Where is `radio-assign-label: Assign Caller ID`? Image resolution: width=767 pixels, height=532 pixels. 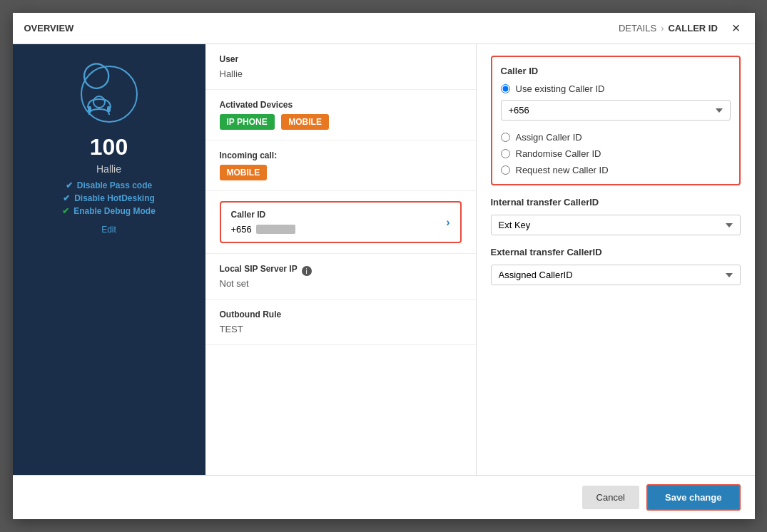
radio-assign-label: Assign Caller ID is located at coordinates (549, 137).